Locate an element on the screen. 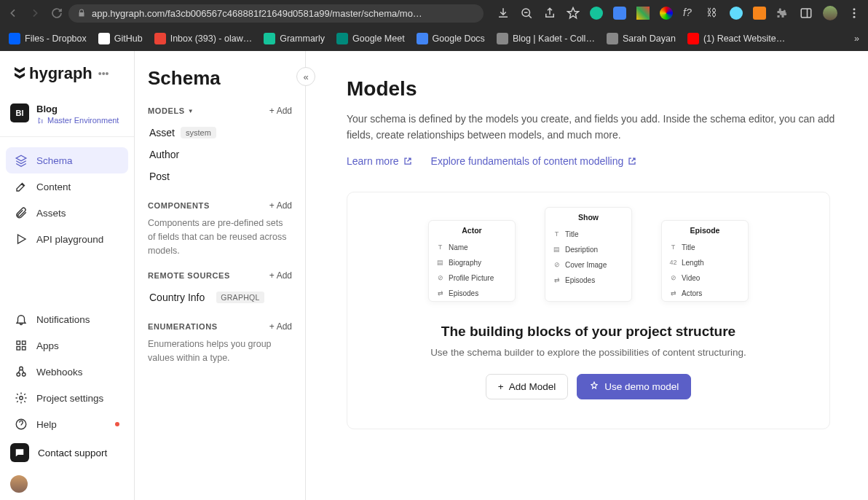  sidepanel-icon is located at coordinates (806, 13).